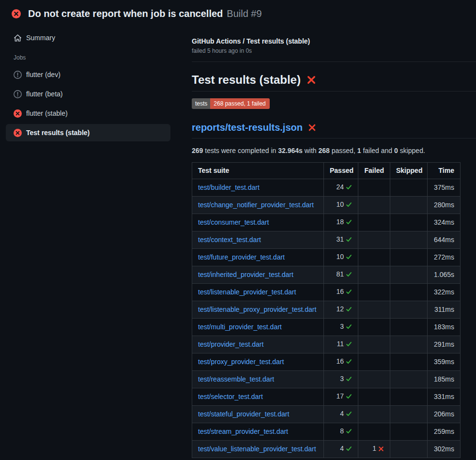  What do you see at coordinates (45, 94) in the screenshot?
I see `job-label: flutter (beta)` at bounding box center [45, 94].